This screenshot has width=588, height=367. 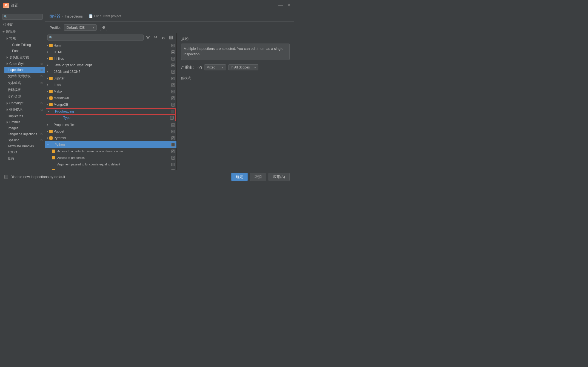 What do you see at coordinates (25, 110) in the screenshot?
I see `sidebar-item-inlay-hints: 镶嵌提示 ⧉` at bounding box center [25, 110].